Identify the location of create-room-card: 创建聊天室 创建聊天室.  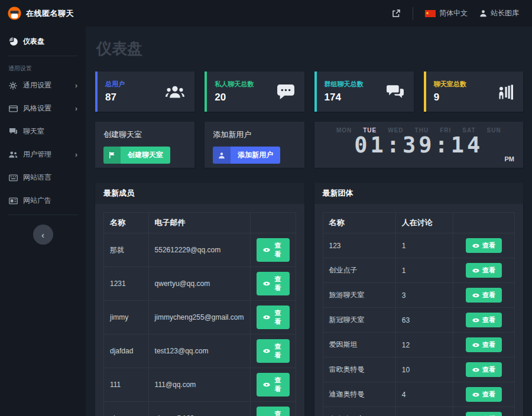
(145, 145).